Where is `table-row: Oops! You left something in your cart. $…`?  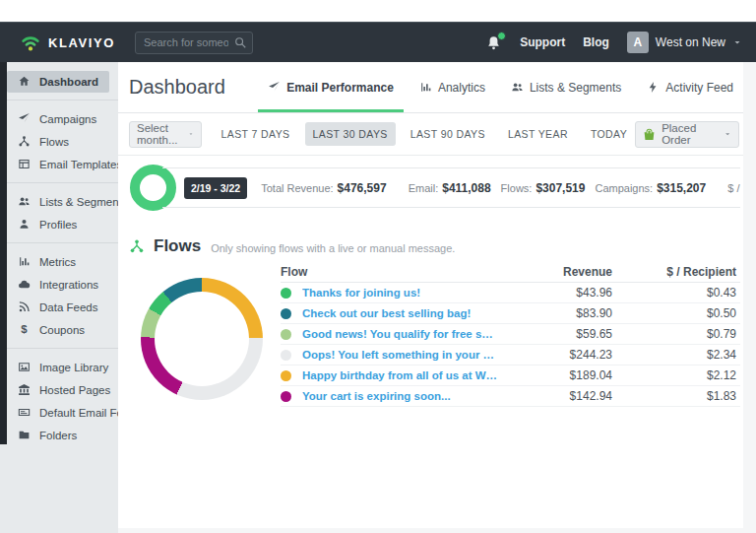 table-row: Oops! You left something in your cart. $… is located at coordinates (510, 355).